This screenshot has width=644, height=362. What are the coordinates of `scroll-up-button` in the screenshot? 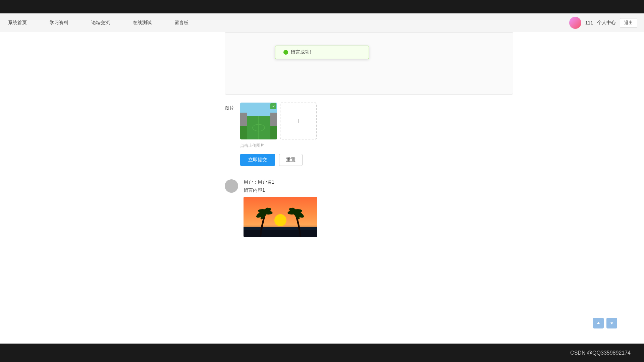 It's located at (598, 323).